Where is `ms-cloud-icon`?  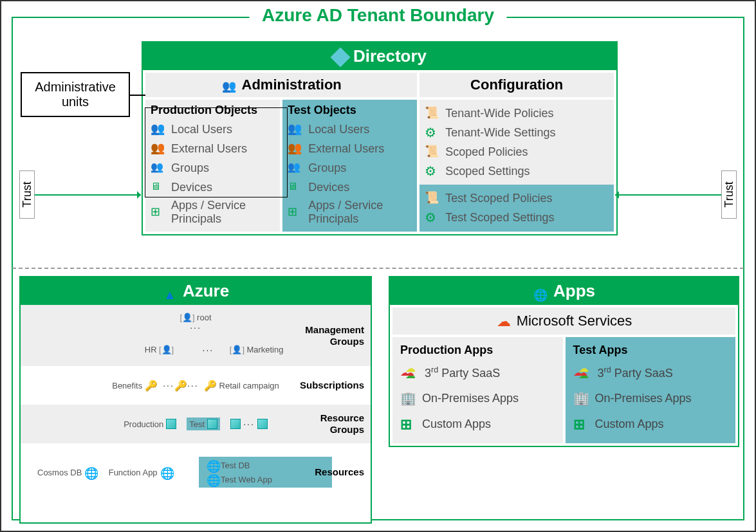
ms-cloud-icon is located at coordinates (504, 321).